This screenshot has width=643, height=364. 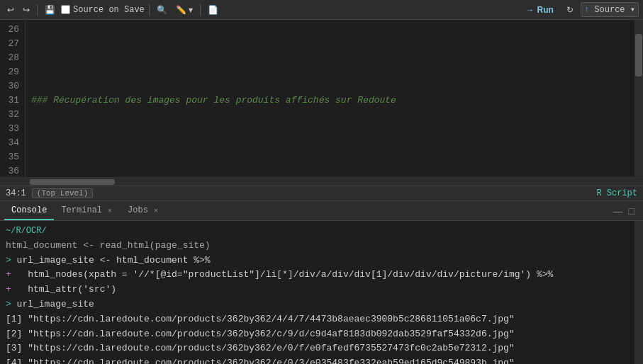 What do you see at coordinates (318, 334) in the screenshot?
I see `console-output-2: [2] "https://cdn.laredoute.com/products/…` at bounding box center [318, 334].